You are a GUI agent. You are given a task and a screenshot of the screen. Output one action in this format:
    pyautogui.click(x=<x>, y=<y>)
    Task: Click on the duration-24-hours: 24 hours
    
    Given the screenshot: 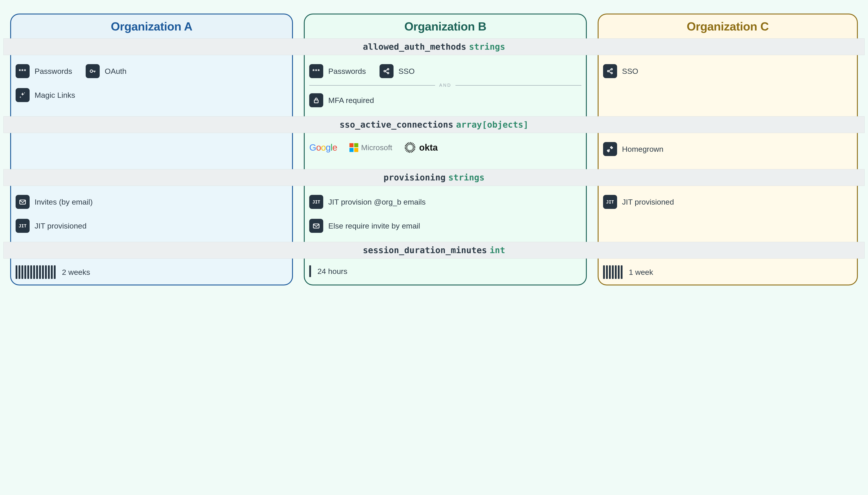 What is the action you would take?
    pyautogui.click(x=445, y=271)
    